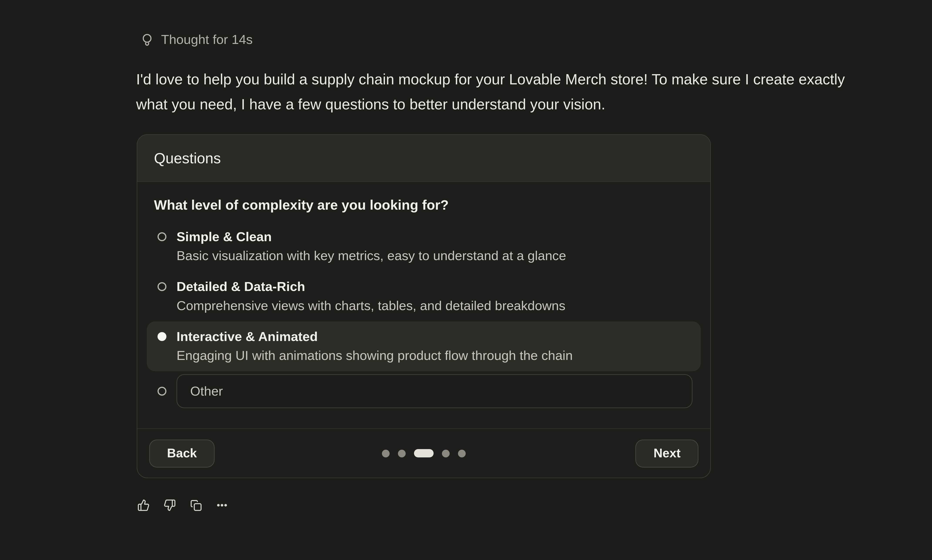  What do you see at coordinates (424, 453) in the screenshot?
I see `pagination-dots` at bounding box center [424, 453].